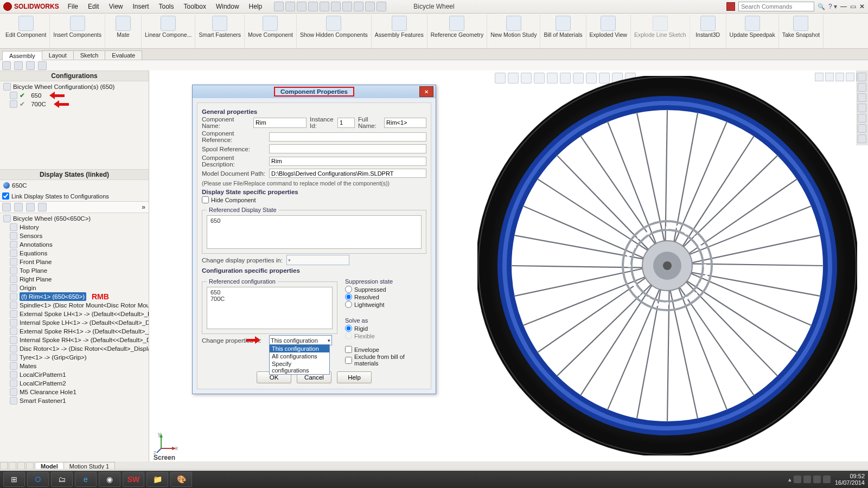  What do you see at coordinates (22, 55) in the screenshot?
I see `tab-assembly: Assembly` at bounding box center [22, 55].